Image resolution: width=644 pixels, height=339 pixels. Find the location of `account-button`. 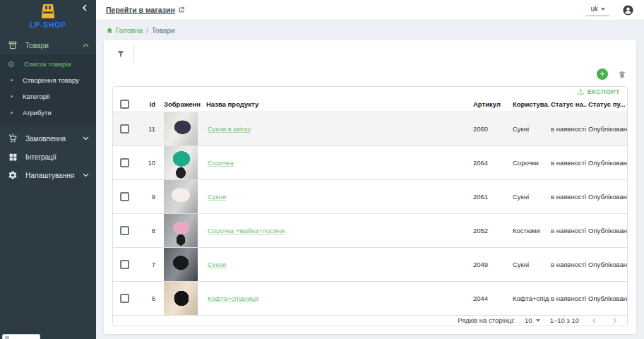

account-button is located at coordinates (628, 10).